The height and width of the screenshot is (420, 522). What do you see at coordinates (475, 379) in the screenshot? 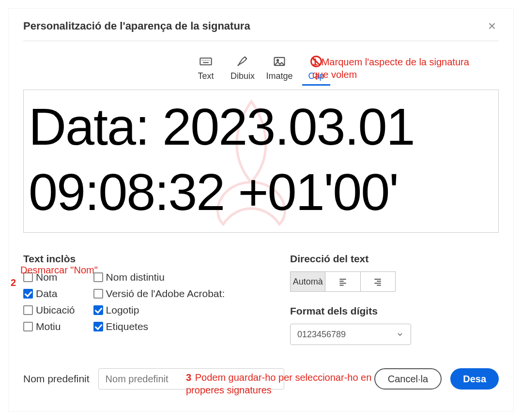
I see `save-button: Desa` at bounding box center [475, 379].